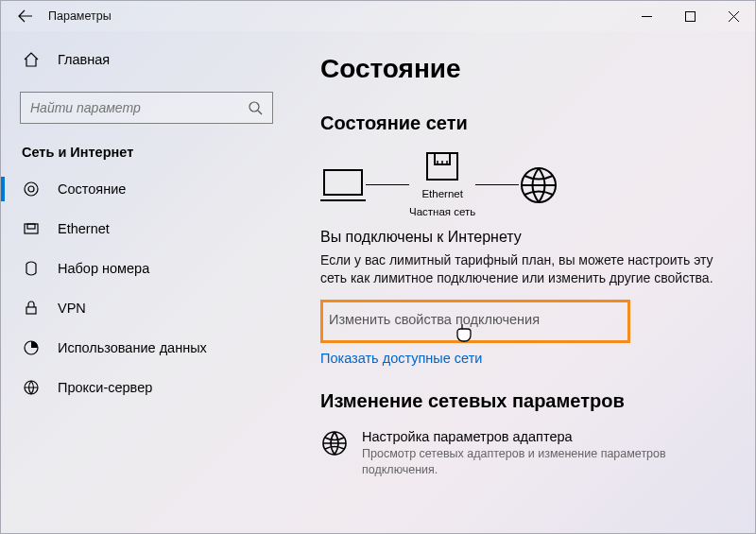 This screenshot has height=534, width=756. Describe the element at coordinates (31, 229) in the screenshot. I see `ethernet-icon` at that location.